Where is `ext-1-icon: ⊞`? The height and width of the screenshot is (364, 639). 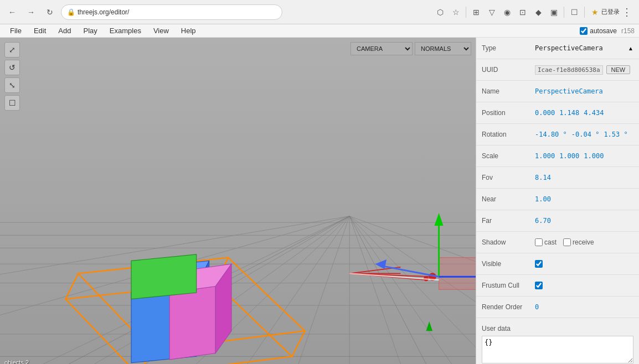 ext-1-icon: ⊞ is located at coordinates (476, 12).